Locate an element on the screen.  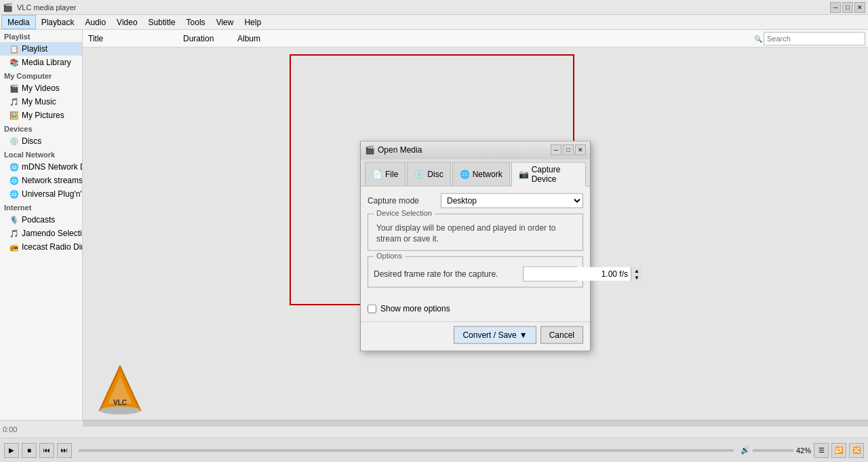
tab-icon: 📷 is located at coordinates (524, 174).